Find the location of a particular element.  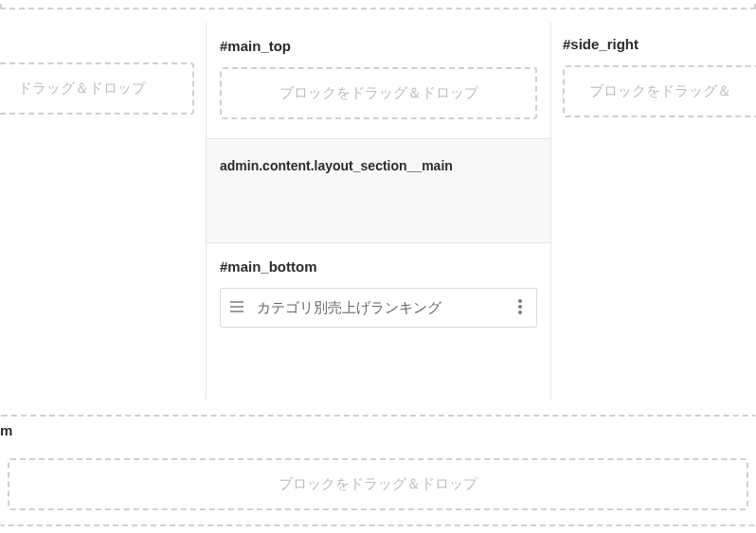

main-bottom-heading: #main_bottom is located at coordinates (379, 267).